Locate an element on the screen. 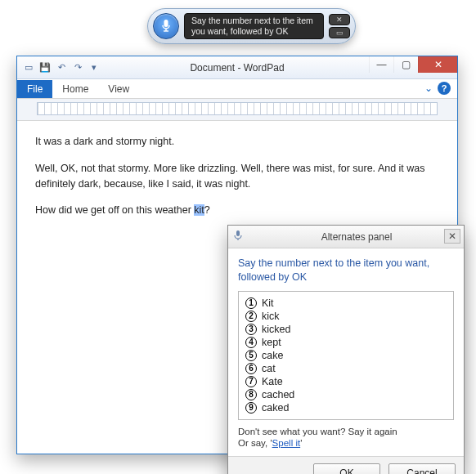 Image resolution: width=476 pixels, height=474 pixels. item-number: 5 is located at coordinates (251, 356).